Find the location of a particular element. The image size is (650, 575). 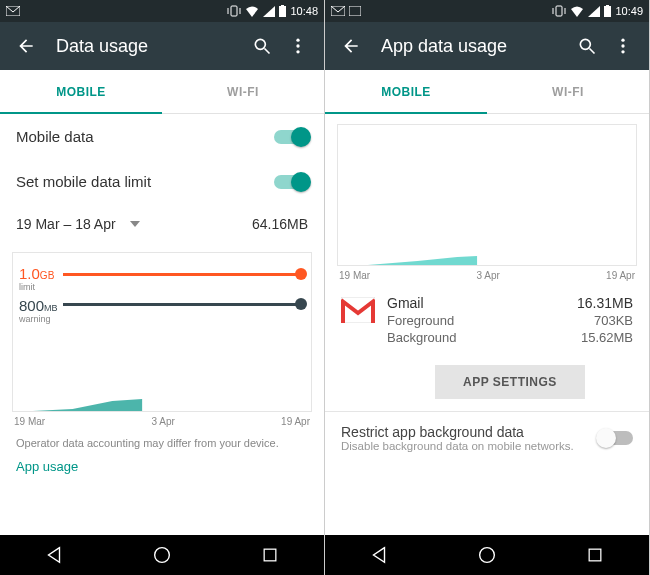

usage-chart: 1.0GB limit 800MB warning is located at coordinates (162, 332).